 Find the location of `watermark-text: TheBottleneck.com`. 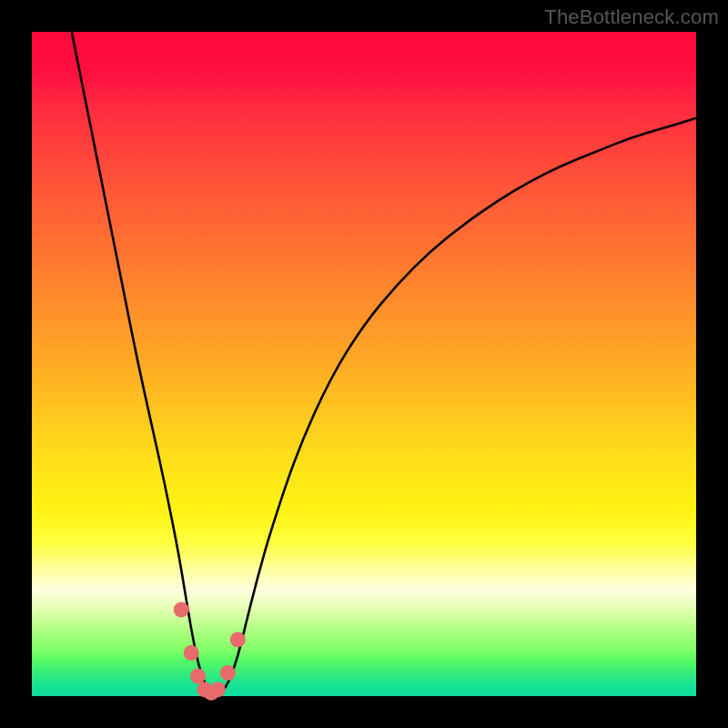

watermark-text: TheBottleneck.com is located at coordinates (632, 17).